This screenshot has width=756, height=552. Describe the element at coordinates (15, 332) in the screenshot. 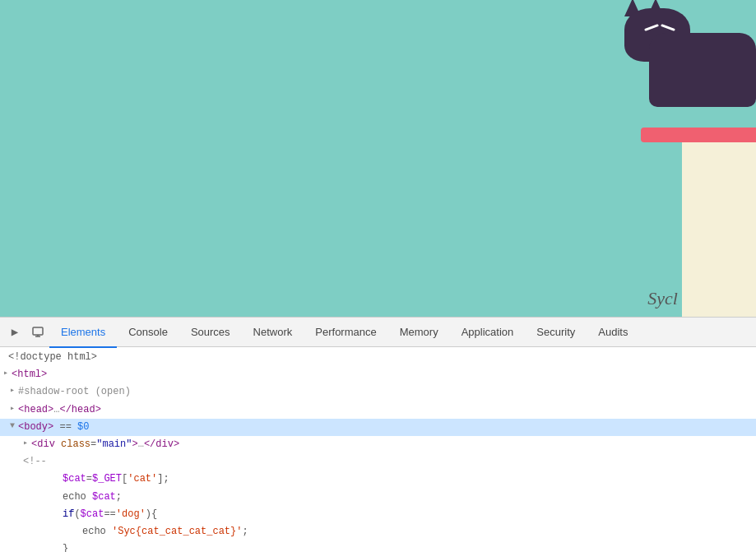

I see `cursor-icon: ▶` at that location.